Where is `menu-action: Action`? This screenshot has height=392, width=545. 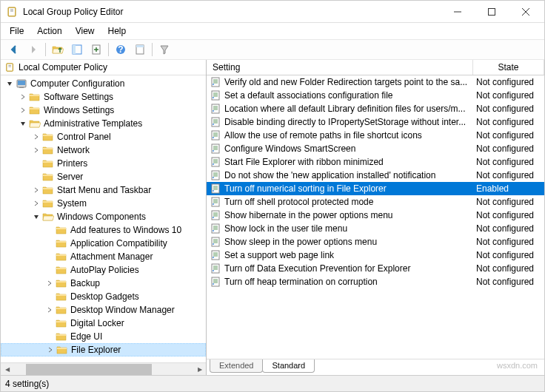
menu-action: Action is located at coordinates (49, 31).